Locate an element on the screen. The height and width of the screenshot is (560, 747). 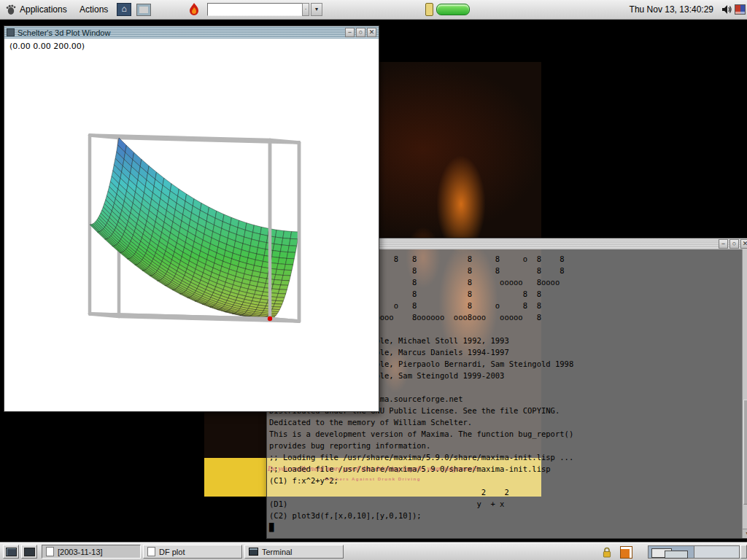
window-menu-icon is located at coordinates (10, 32).